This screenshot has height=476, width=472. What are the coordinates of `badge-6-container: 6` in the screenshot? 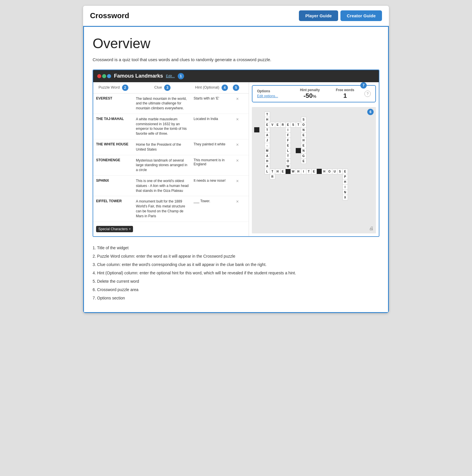 It's located at (370, 112).